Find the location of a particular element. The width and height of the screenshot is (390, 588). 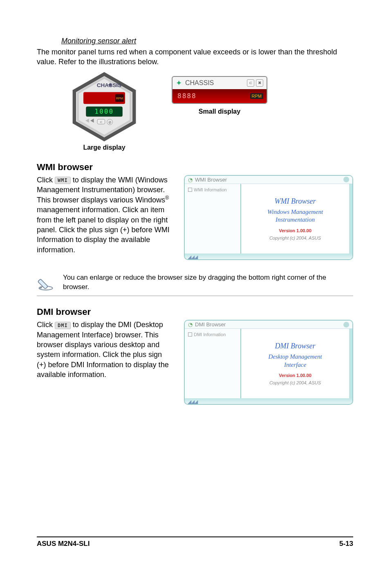

dmi-browser-window: ◔ DMI Browser DMI Information DMI Browse… is located at coordinates (269, 362).